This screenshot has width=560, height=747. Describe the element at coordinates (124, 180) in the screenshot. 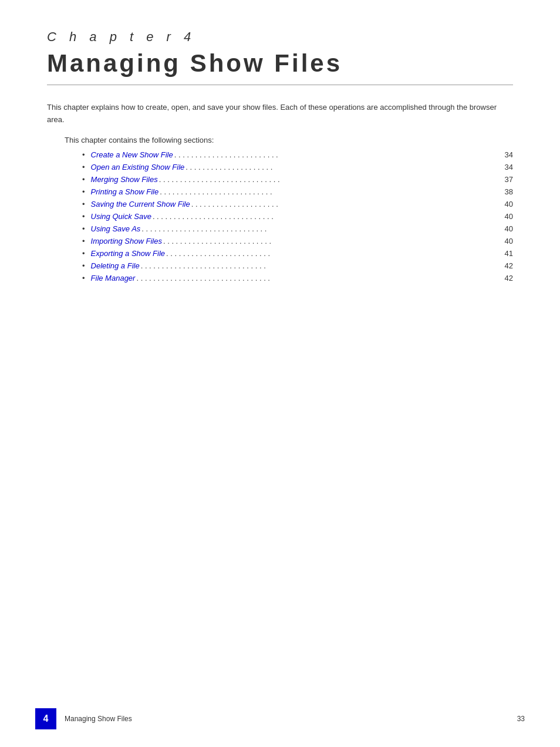

I see `toc-link: Merging Show Files` at that location.